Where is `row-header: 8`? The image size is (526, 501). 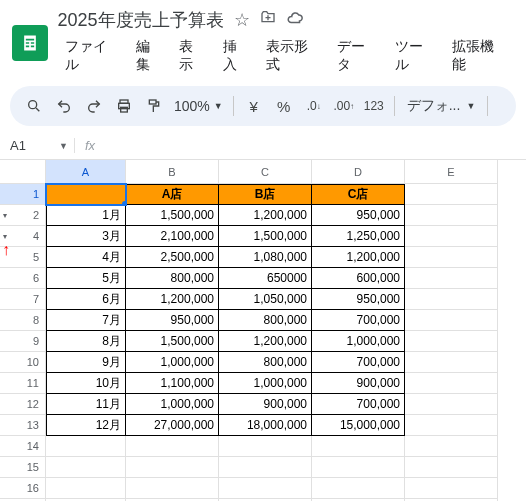
row-header: 8 is located at coordinates (23, 320).